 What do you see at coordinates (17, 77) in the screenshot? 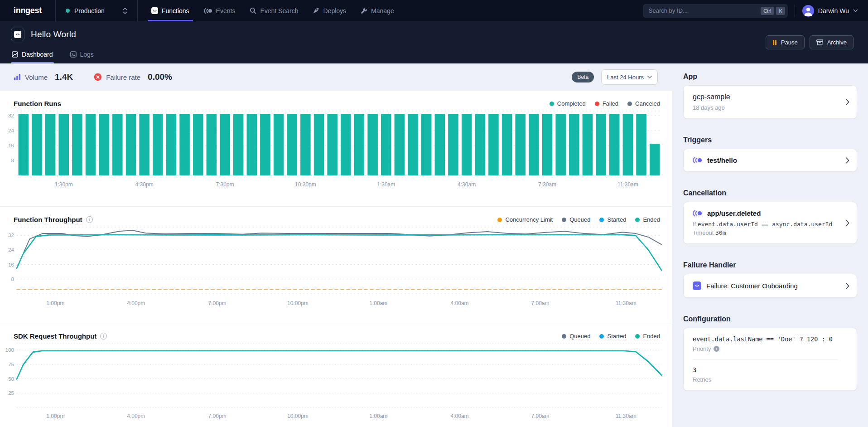
I see `bar-chart-icon` at bounding box center [17, 77].